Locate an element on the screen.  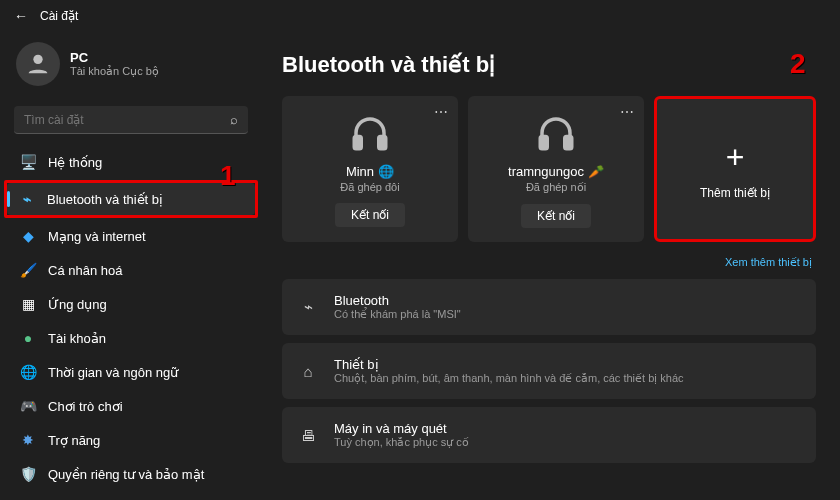
setting-row-devices: ⌂ Thiết bị Chuột, bàn phím, bút, âm than… is located at coordinates (549, 371).